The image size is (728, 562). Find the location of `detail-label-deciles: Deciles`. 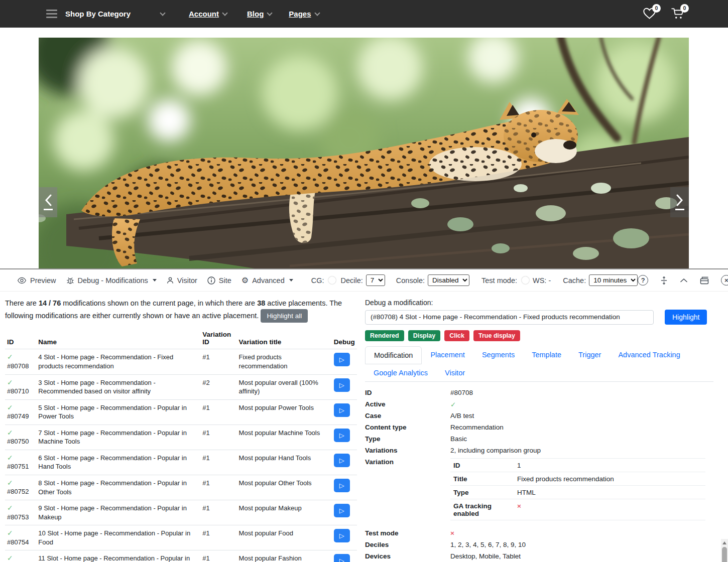

detail-label-deciles: Deciles is located at coordinates (408, 545).